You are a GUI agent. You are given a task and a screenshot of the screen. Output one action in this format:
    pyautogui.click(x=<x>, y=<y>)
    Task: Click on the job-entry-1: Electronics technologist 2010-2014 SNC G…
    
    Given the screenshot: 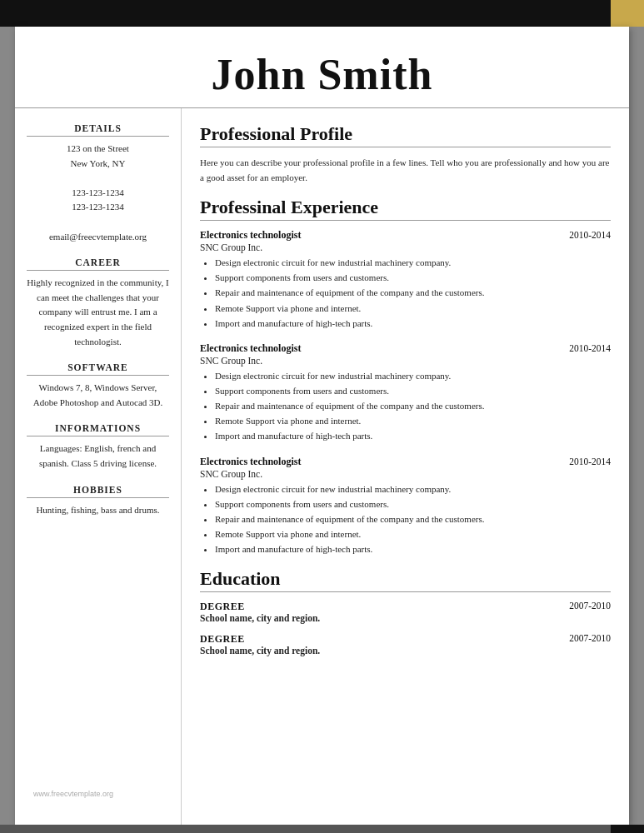 What is the action you would take?
    pyautogui.click(x=405, y=280)
    